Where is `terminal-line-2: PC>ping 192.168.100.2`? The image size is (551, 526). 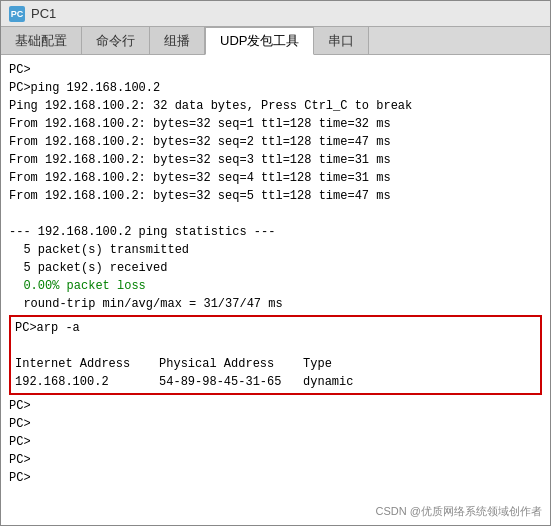 terminal-line-2: PC>ping 192.168.100.2 is located at coordinates (276, 88).